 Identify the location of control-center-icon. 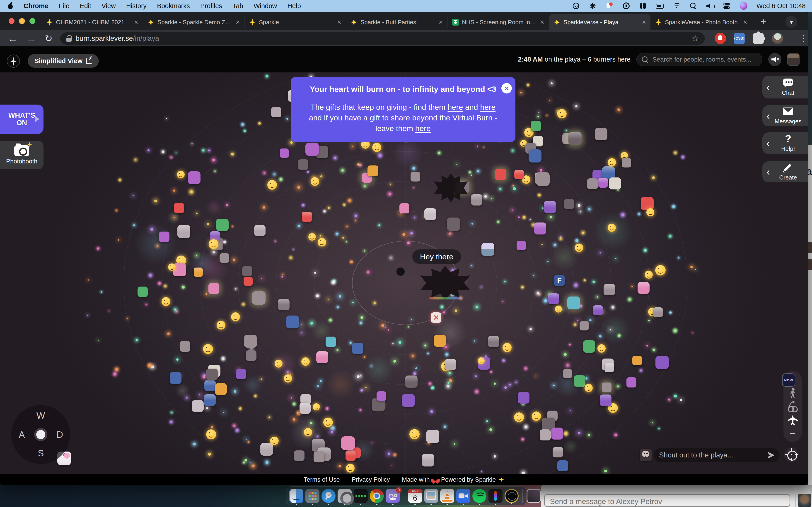
(727, 6).